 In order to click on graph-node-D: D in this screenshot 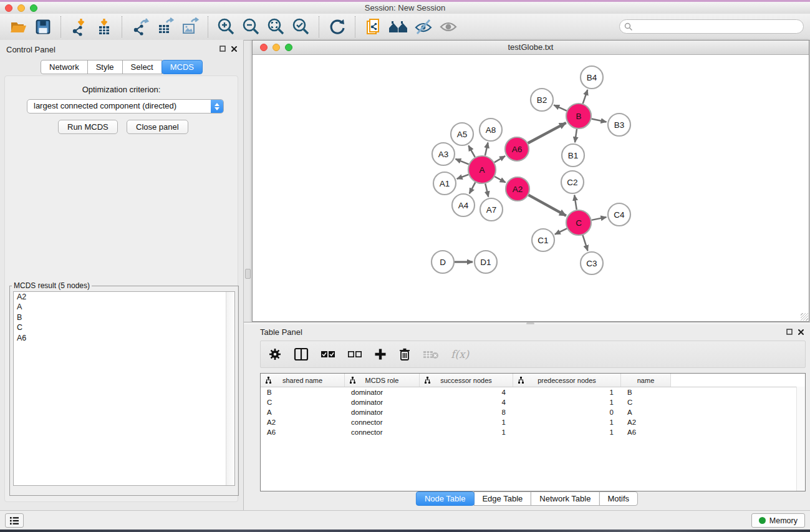, I will do `click(443, 262)`.